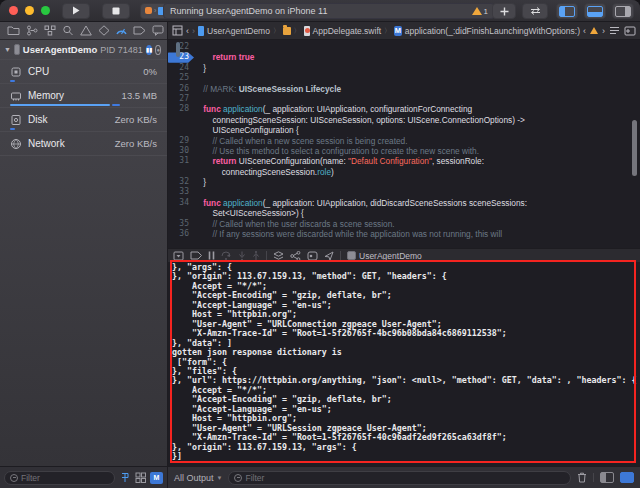  Describe the element at coordinates (181, 57) in the screenshot. I see `breakpoint-marker: 23` at that location.